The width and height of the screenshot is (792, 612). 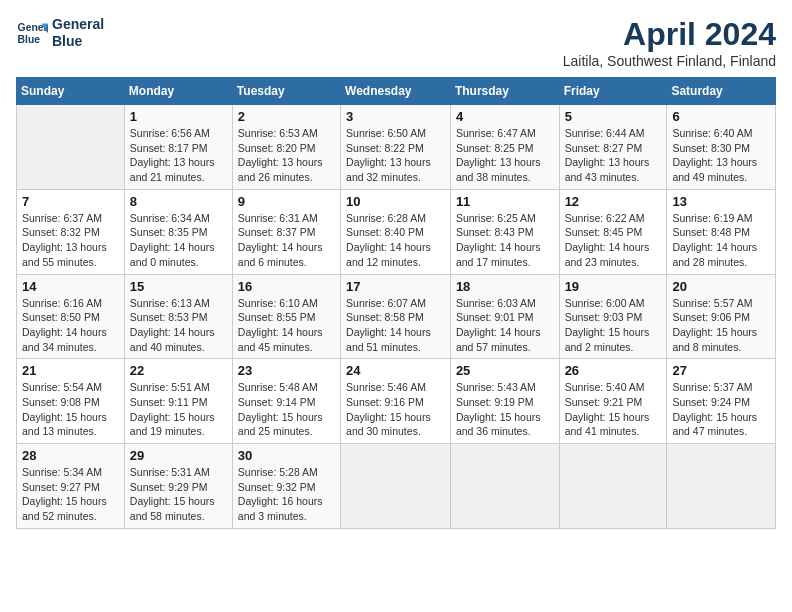 What do you see at coordinates (396, 402) in the screenshot?
I see `table-row: 24Sunrise: 5:46 AMSunset: 9:16 PMDayligh…` at bounding box center [396, 402].